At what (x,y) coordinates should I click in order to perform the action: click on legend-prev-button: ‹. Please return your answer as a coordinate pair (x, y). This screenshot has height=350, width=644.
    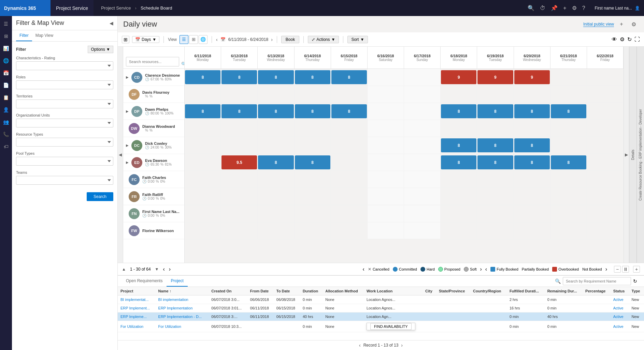
    Looking at the image, I should click on (364, 269).